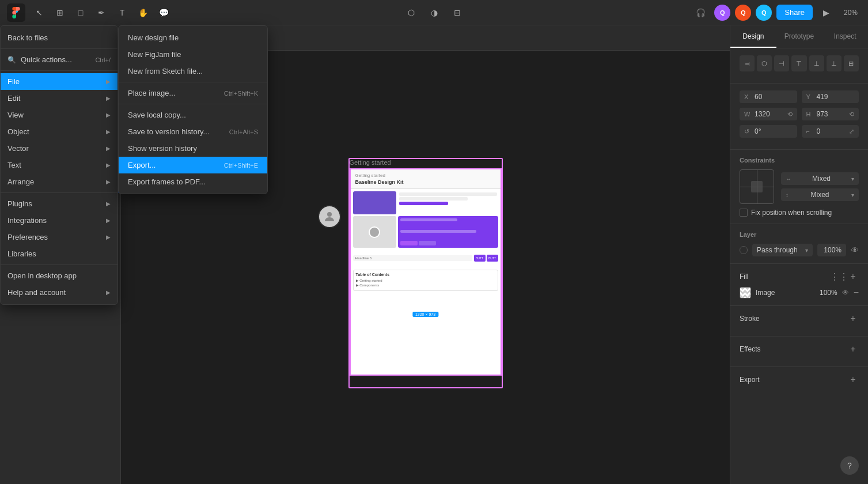 The image size is (868, 484). Describe the element at coordinates (426, 272) in the screenshot. I see `main-canvas-frame: Getting started Baseline Design Kit` at that location.